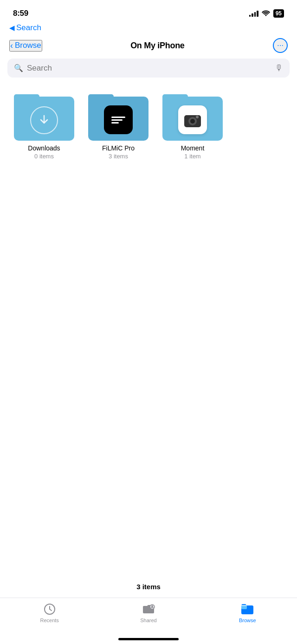 Image resolution: width=297 pixels, height=644 pixels. I want to click on search-icon: 🔍, so click(19, 68).